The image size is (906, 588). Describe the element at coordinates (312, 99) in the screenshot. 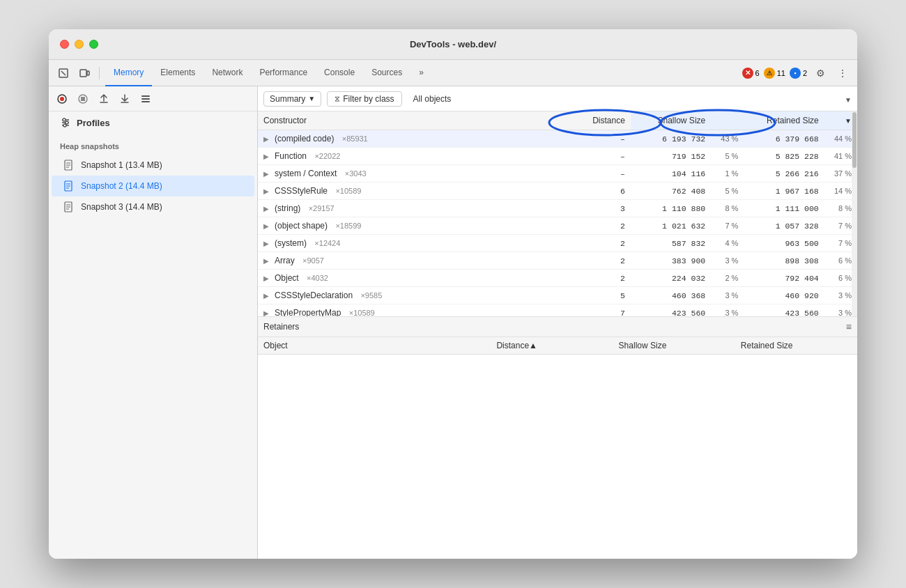

I see `dropdown-arrow-icon: ▼` at that location.